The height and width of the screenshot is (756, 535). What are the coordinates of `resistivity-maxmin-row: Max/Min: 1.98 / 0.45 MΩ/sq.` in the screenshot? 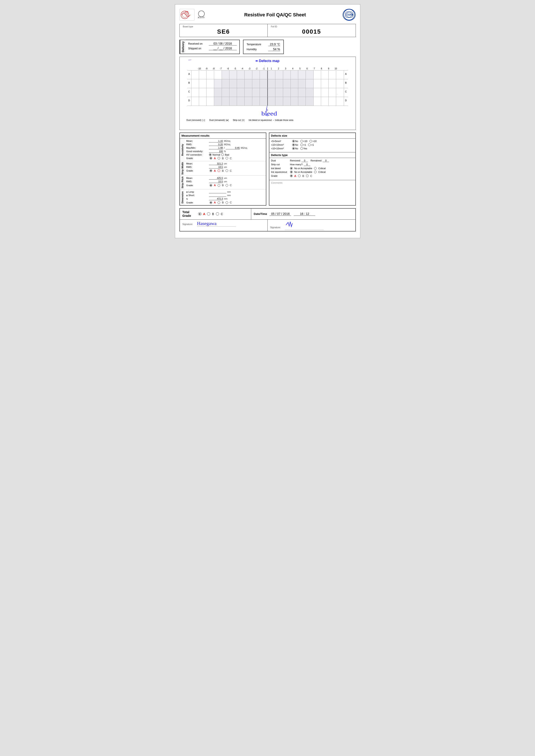 It's located at (225, 148).